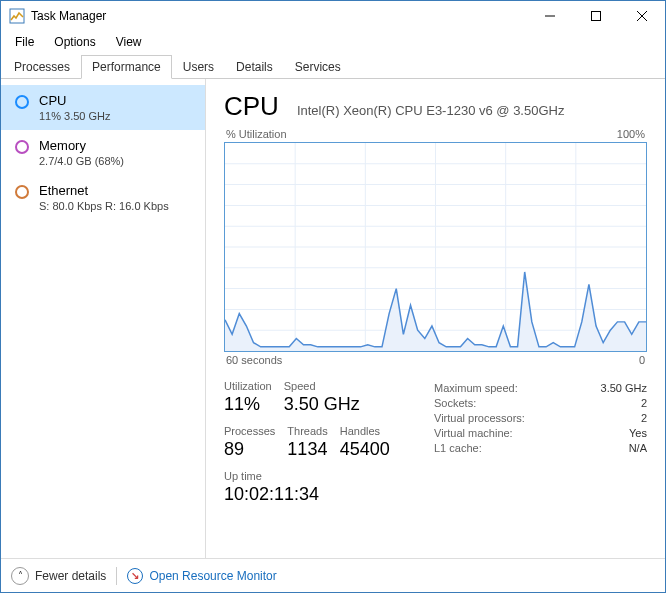  Describe the element at coordinates (318, 67) in the screenshot. I see `tab-services: Services` at that location.